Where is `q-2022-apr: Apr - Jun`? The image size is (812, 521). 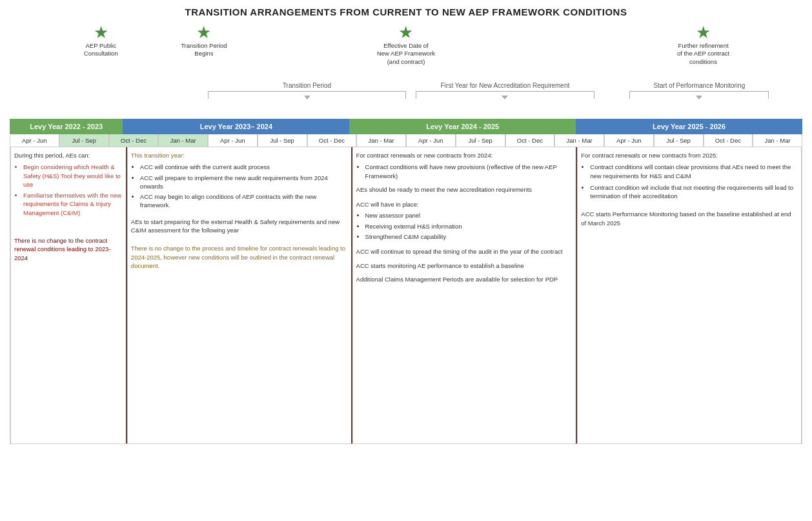 q-2022-apr: Apr - Jun is located at coordinates (35, 141).